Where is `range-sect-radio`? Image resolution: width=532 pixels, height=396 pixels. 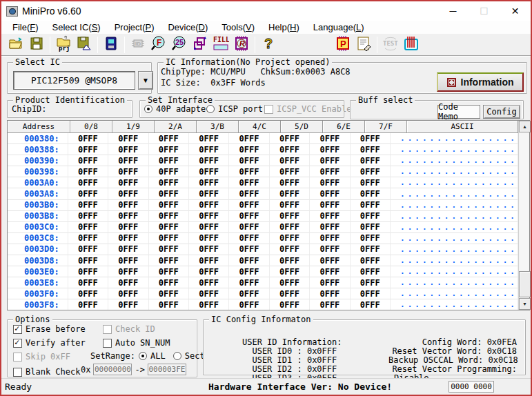
range-sect-radio is located at coordinates (177, 356).